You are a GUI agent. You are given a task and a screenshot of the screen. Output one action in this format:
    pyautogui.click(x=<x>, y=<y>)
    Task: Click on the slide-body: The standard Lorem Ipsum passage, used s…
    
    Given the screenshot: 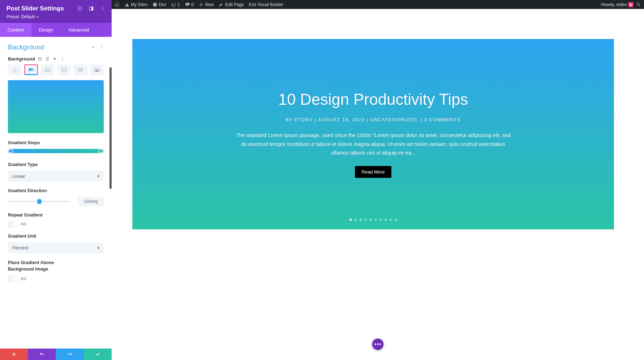 What is the action you would take?
    pyautogui.click(x=373, y=144)
    